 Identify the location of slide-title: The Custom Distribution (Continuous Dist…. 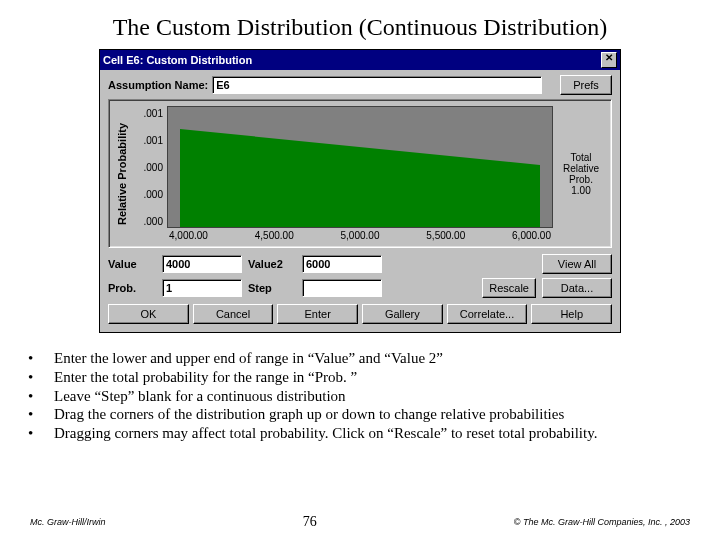
(360, 24).